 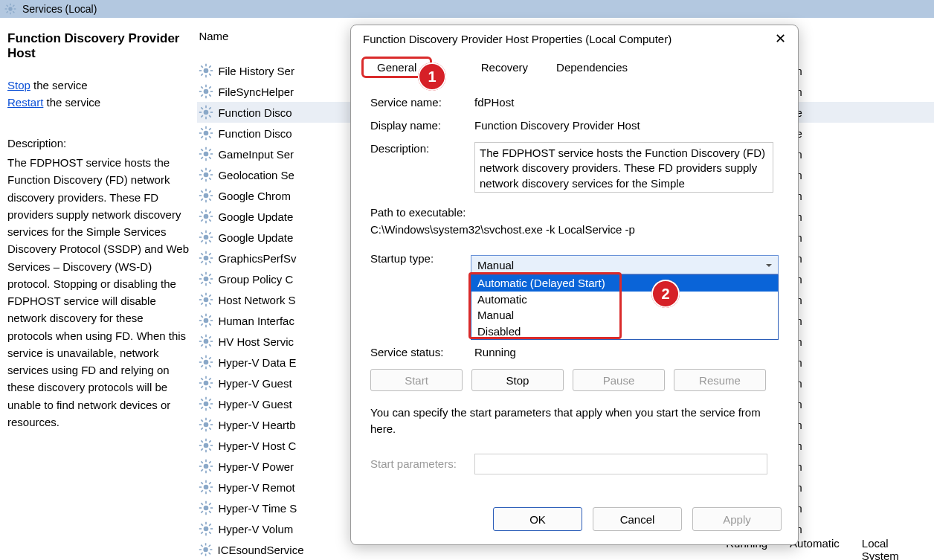 What do you see at coordinates (422, 125) in the screenshot?
I see `display-name-label: Display name:` at bounding box center [422, 125].